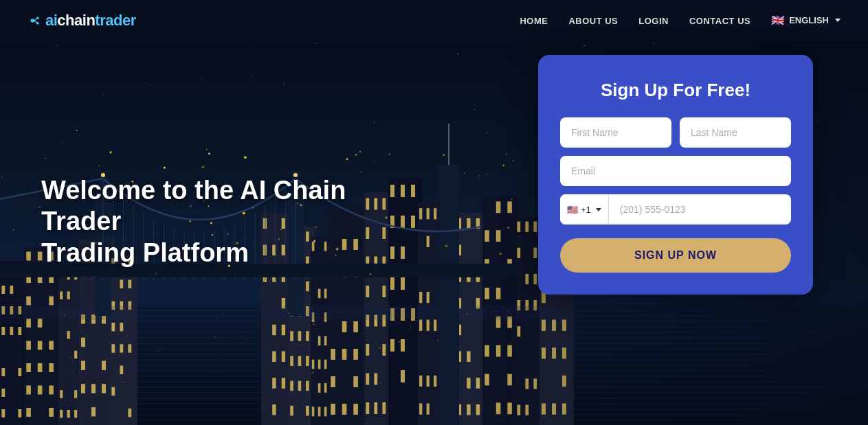  What do you see at coordinates (533, 21) in the screenshot?
I see `nav-item-home: HOME` at bounding box center [533, 21].